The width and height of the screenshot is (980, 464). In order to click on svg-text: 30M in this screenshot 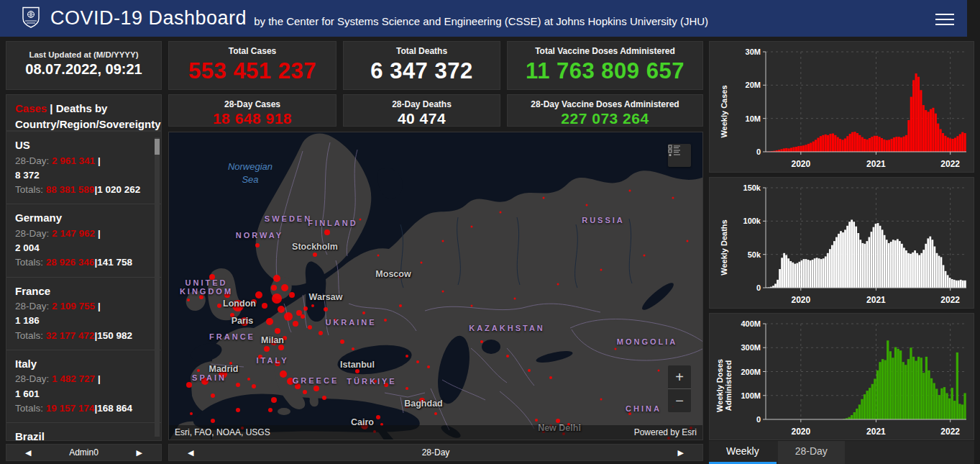, I will do `click(754, 52)`.